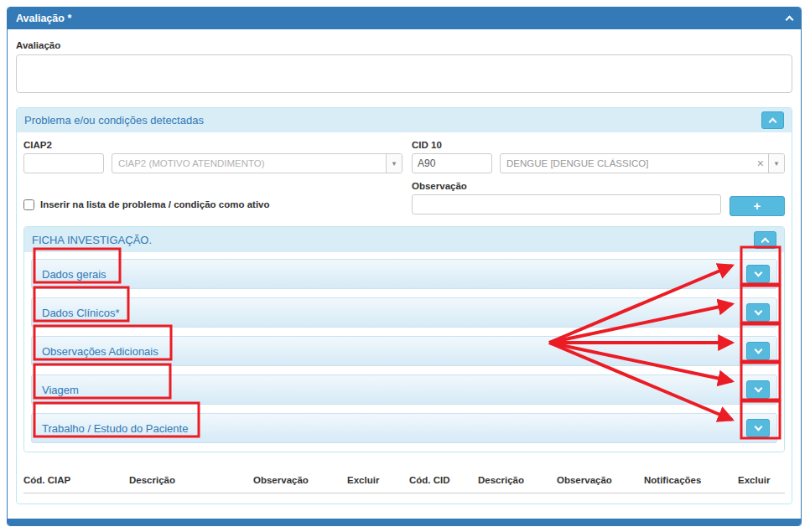  What do you see at coordinates (404, 312) in the screenshot?
I see `accordion-row-dados-clinicos: Dados Clínicos*` at bounding box center [404, 312].